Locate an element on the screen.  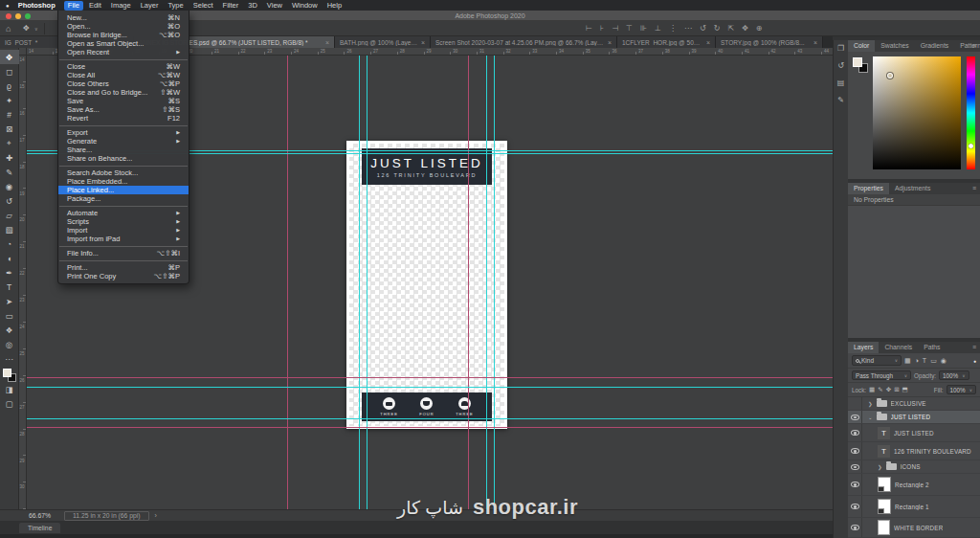
pan-3d-icon: ⇱ is located at coordinates (731, 29).